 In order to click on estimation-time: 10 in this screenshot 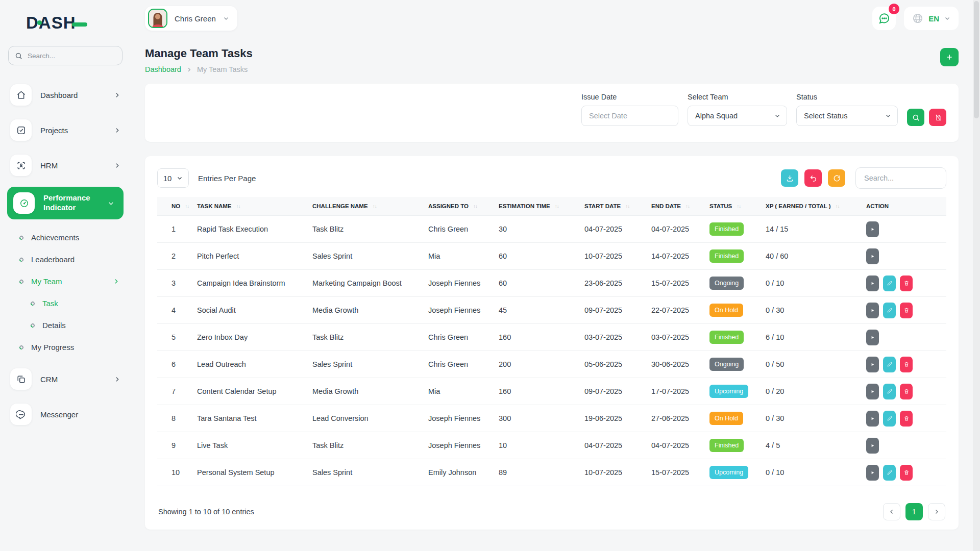, I will do `click(537, 446)`.